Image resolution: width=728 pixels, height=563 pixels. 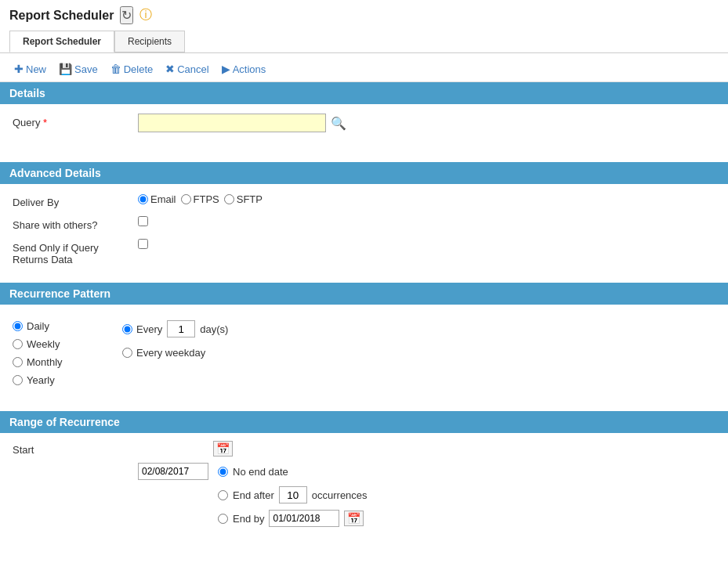 What do you see at coordinates (127, 329) in the screenshot?
I see `every-days-radio` at bounding box center [127, 329].